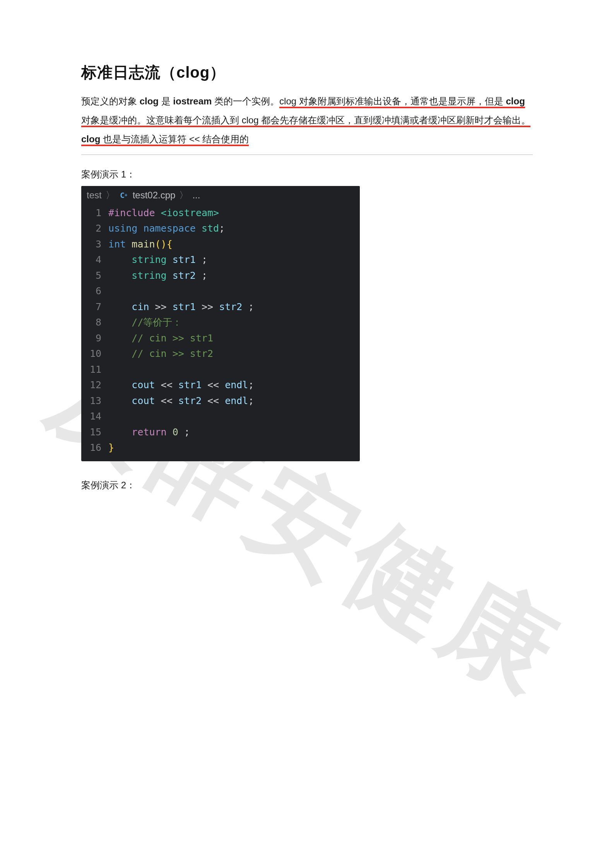 The image size is (614, 868). What do you see at coordinates (245, 101) in the screenshot?
I see `text-run: 类的一个实例。` at bounding box center [245, 101].